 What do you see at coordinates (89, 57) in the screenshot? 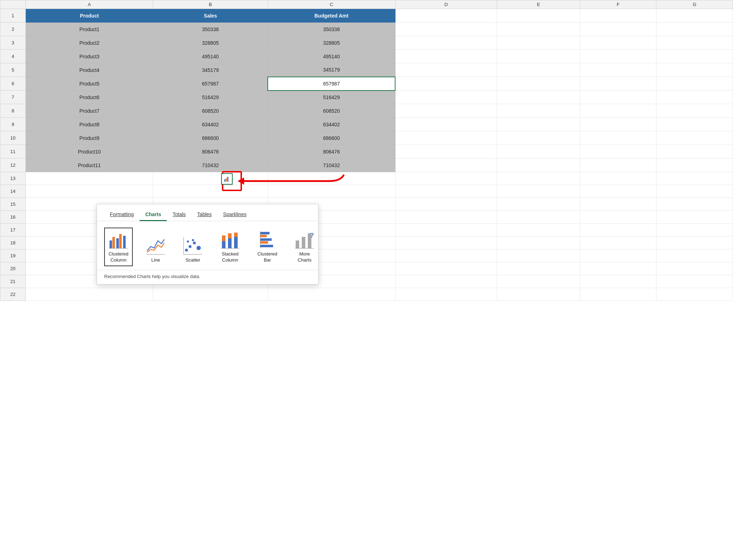
I see `cell-a4: Product3` at bounding box center [89, 57].